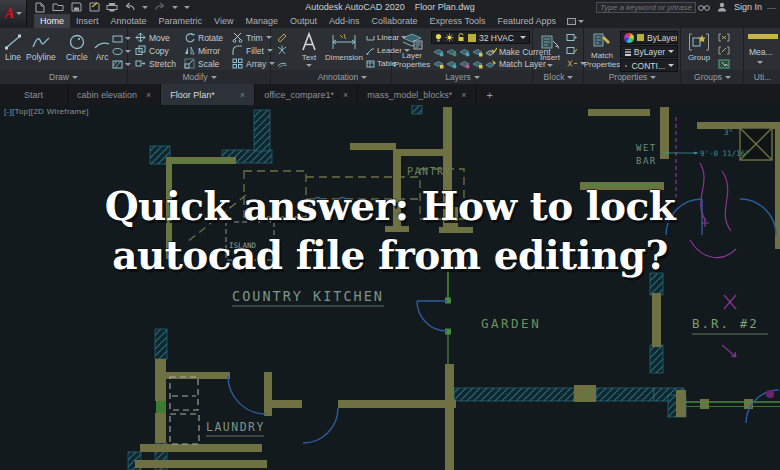 The image size is (780, 470). I want to click on match-layer-icon, so click(491, 64).